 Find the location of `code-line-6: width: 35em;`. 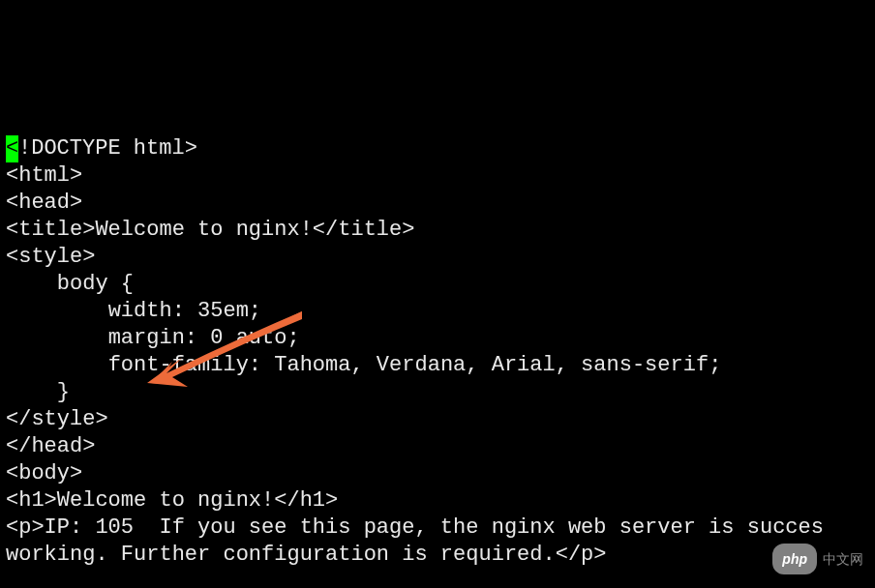

code-line-6: width: 35em; is located at coordinates (134, 311).